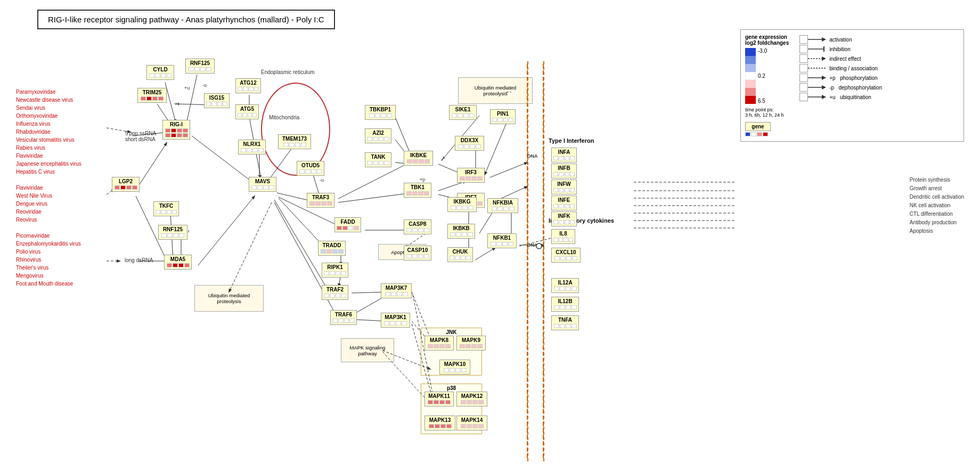  What do you see at coordinates (866, 39) in the screenshot?
I see `legend-activation: activation` at bounding box center [866, 39].